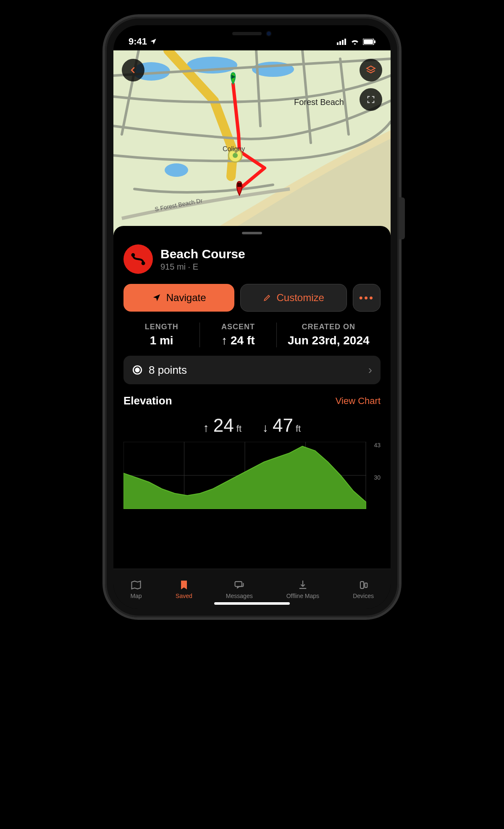 This screenshot has height=829, width=504. Describe the element at coordinates (136, 585) in the screenshot. I see `map-icon` at that location.